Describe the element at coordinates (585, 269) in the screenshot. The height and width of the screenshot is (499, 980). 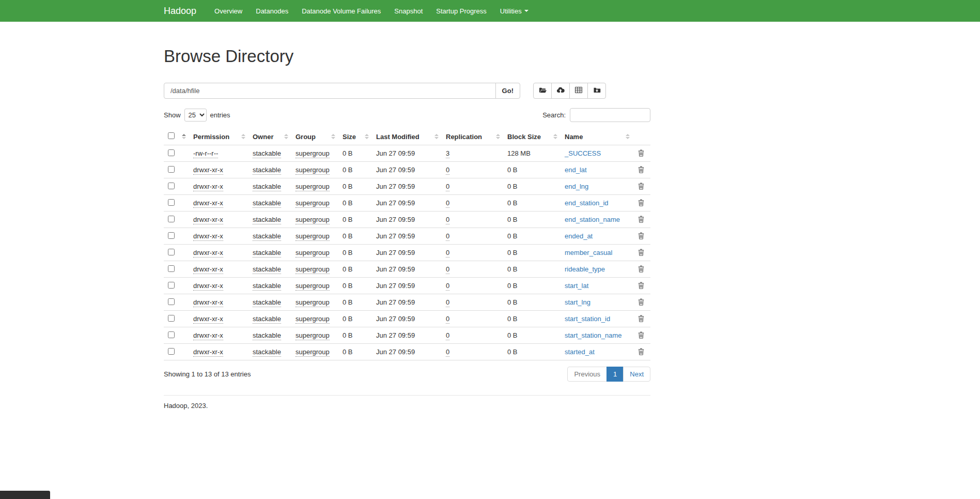
I see `file-name-link: rideable_type` at that location.